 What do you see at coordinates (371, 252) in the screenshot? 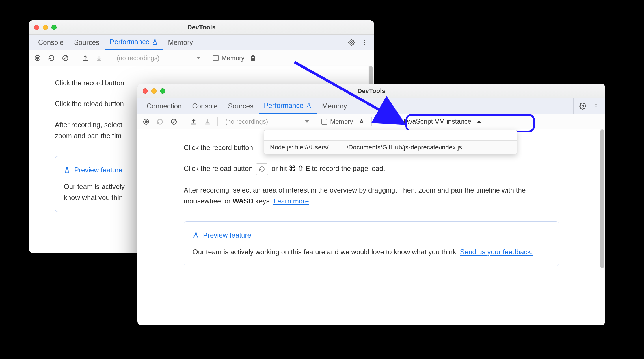
I see `preview-body: Our team is actively working on this fea…` at bounding box center [371, 252].